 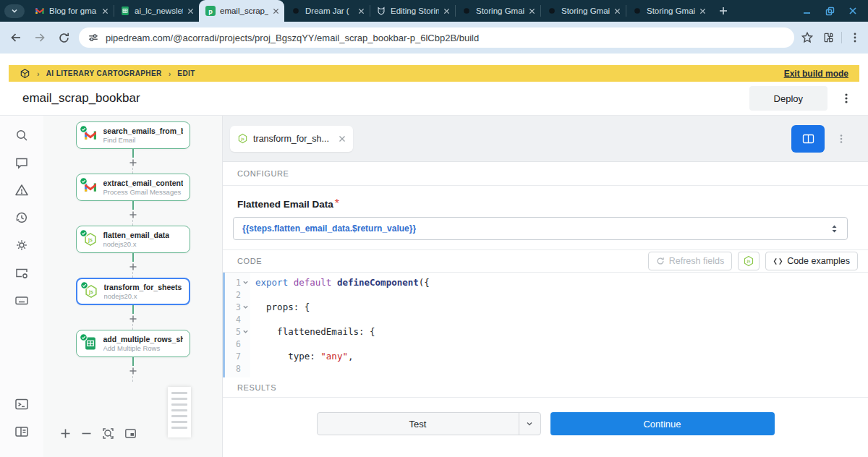 What do you see at coordinates (22, 245) in the screenshot?
I see `settings-gear-icon` at bounding box center [22, 245].